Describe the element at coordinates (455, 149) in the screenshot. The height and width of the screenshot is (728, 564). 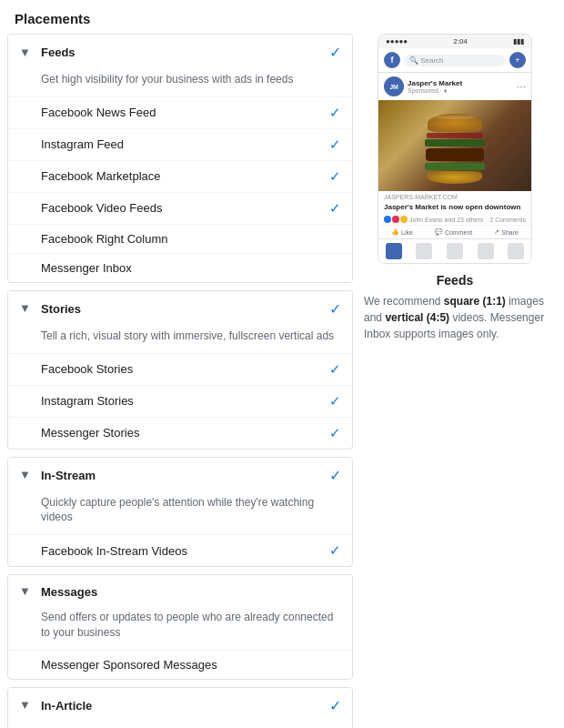
I see `phone-preview: ●●●●● 2:04 ▮▮▮ f 🔍 Search + JM Jasper's …` at that location.